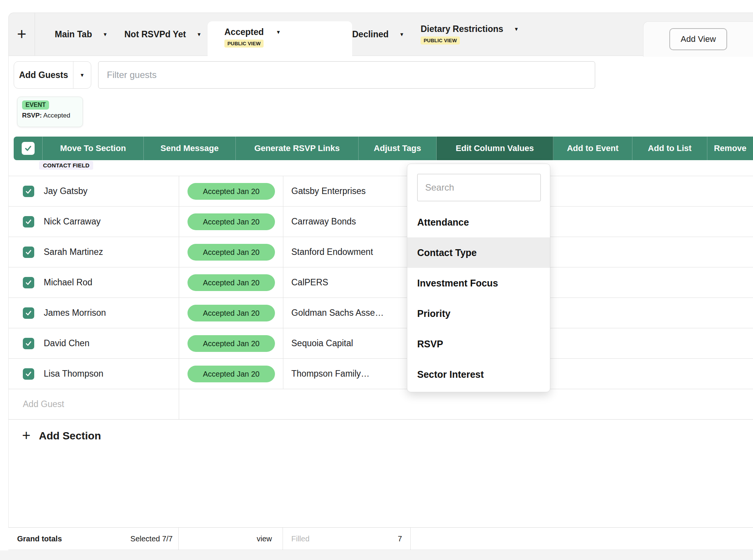  I want to click on tab-declined: Declined▼, so click(378, 34).